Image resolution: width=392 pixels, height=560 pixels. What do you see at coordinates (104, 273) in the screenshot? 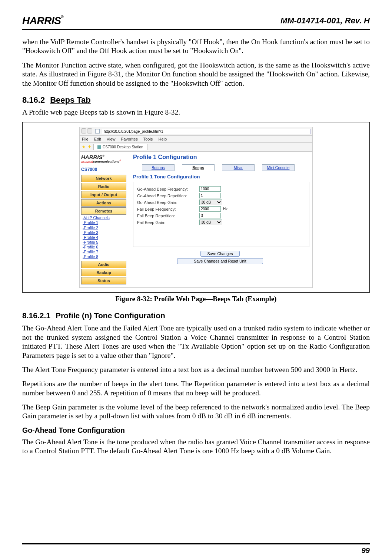
I see `sidebar-item-backup: Backup` at bounding box center [104, 273].